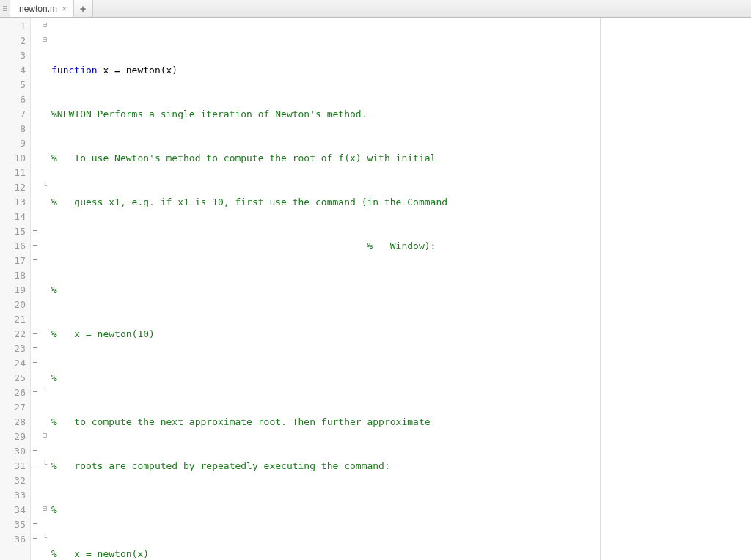 The width and height of the screenshot is (751, 560). I want to click on code-line: function x = newton(x), so click(401, 70).